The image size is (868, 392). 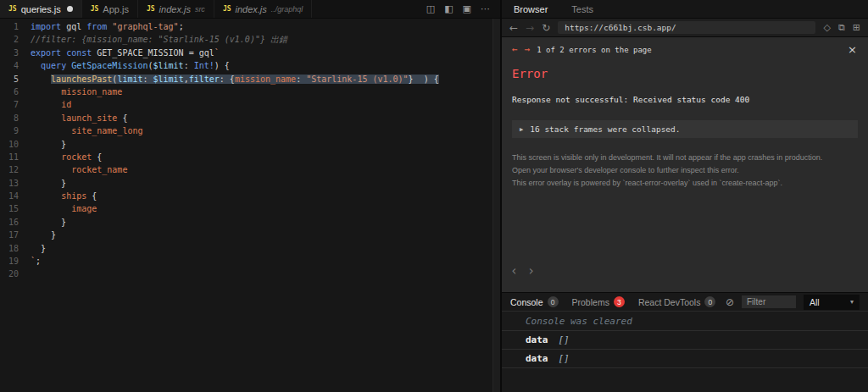 What do you see at coordinates (853, 49) in the screenshot?
I see `close-overlay-icon: ×` at bounding box center [853, 49].